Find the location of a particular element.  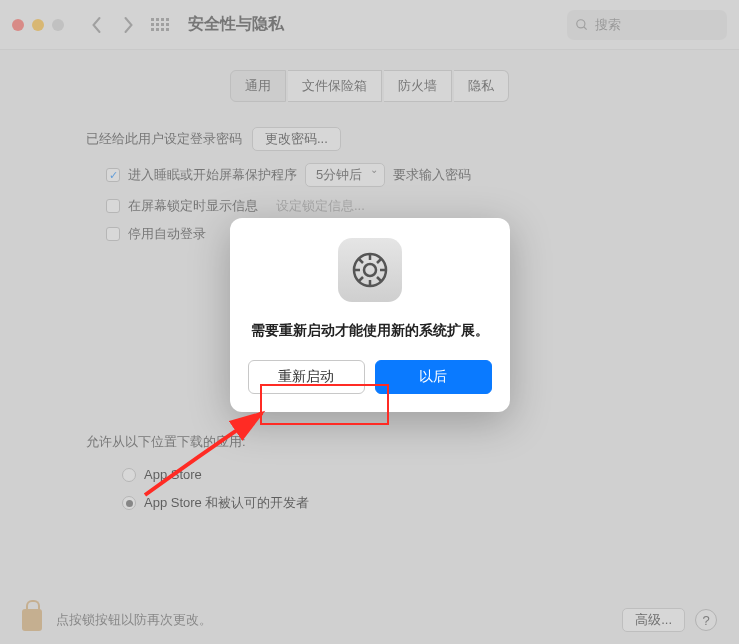

modal-message: 需要重新启动才能使用新的系统扩展。 is located at coordinates (370, 330).